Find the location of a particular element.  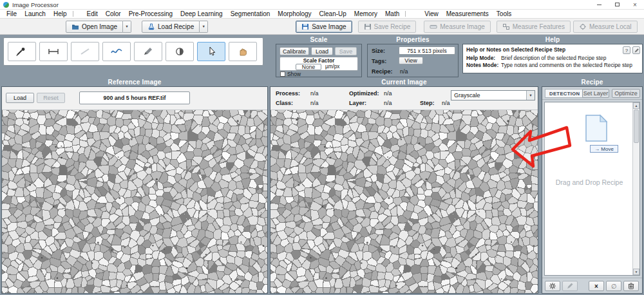

layer-label: Layer: is located at coordinates (358, 103).